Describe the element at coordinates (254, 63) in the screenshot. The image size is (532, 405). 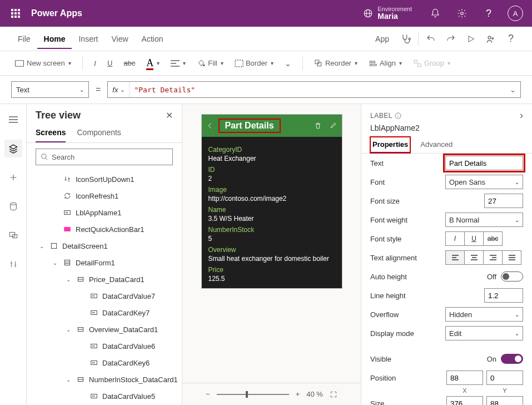
I see `border-button: Border▾` at that location.